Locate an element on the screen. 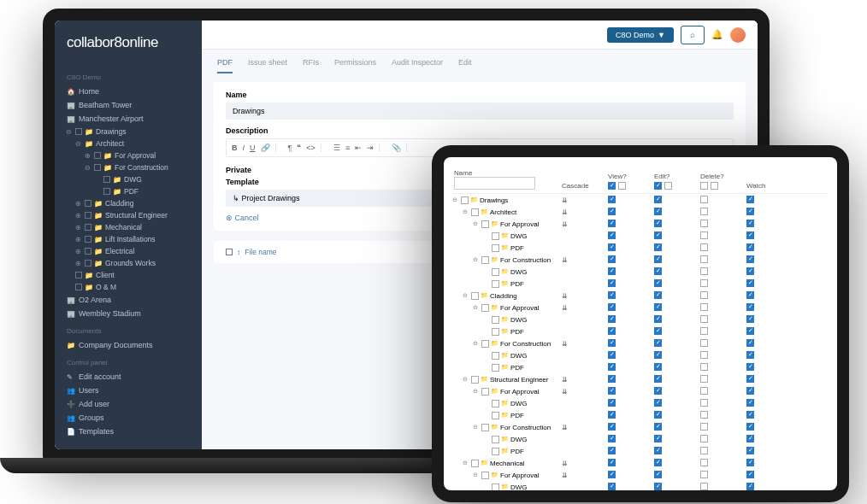  search-button: ⌕ is located at coordinates (693, 35).